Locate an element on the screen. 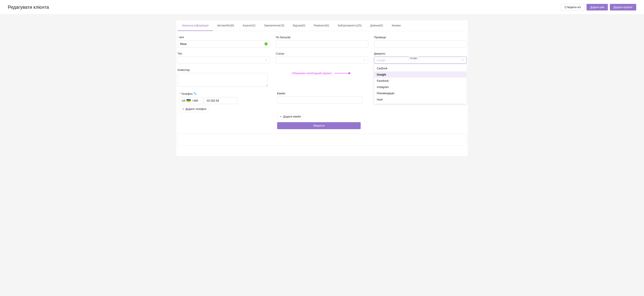 The image size is (644, 296). last-name-label: Прізвище is located at coordinates (420, 37).